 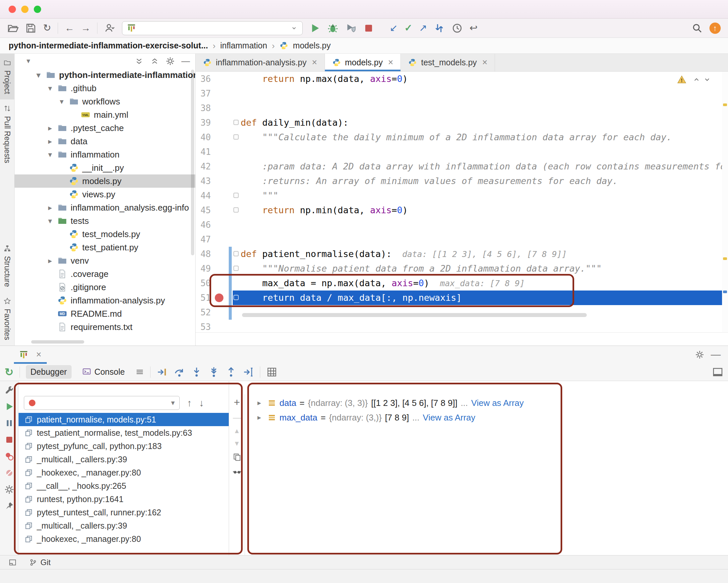 What do you see at coordinates (70, 28) in the screenshot?
I see `back-icon: ←` at bounding box center [70, 28].